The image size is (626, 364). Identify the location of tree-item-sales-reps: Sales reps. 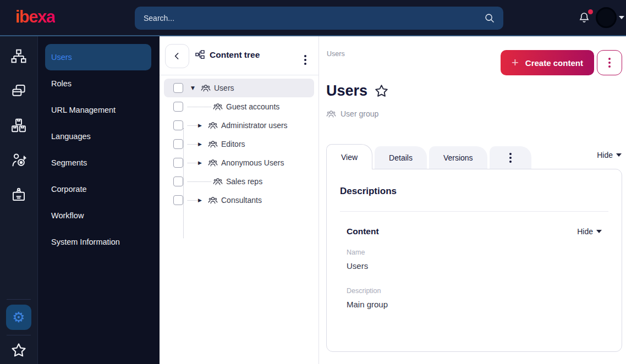
(239, 181).